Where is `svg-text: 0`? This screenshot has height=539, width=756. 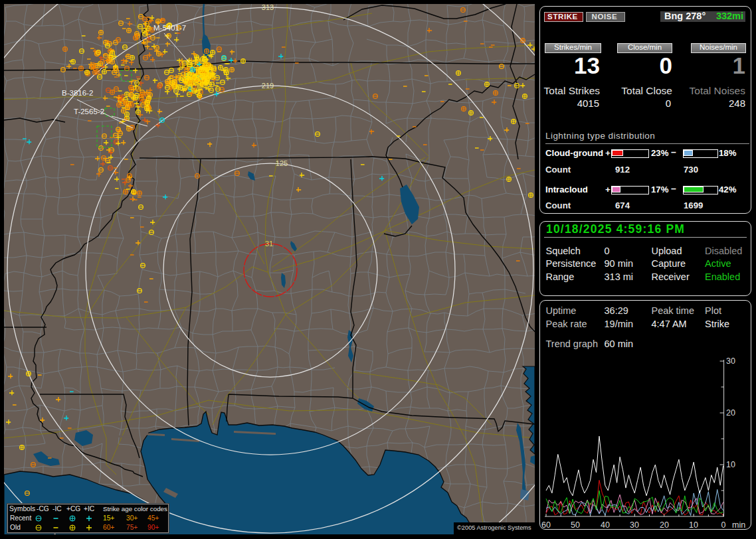
svg-text: 0 is located at coordinates (724, 524).